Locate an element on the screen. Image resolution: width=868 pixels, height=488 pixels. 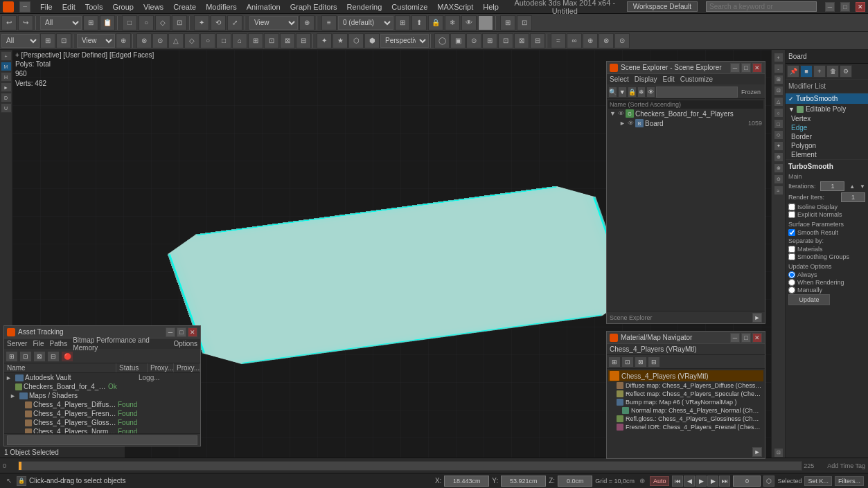
at-options-menu: Options is located at coordinates (186, 343).